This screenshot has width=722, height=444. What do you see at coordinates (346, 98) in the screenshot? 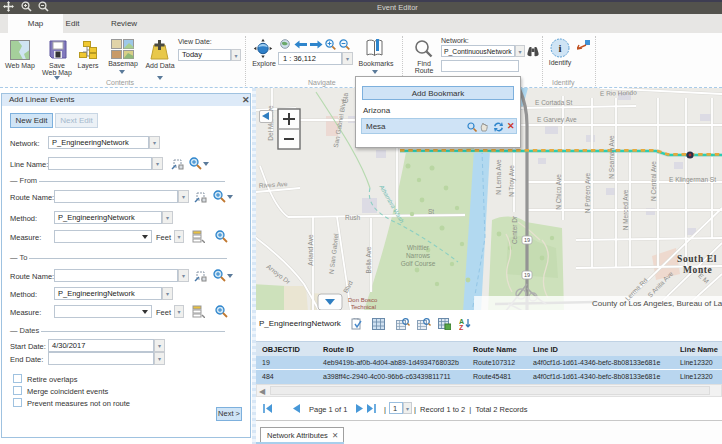
I see `svg-text: Gla` at bounding box center [346, 98].